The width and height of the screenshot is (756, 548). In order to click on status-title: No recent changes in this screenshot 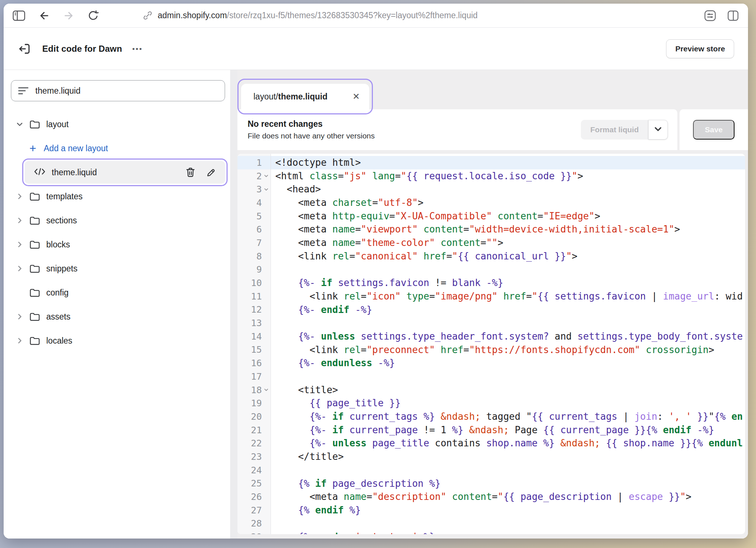, I will do `click(311, 124)`.